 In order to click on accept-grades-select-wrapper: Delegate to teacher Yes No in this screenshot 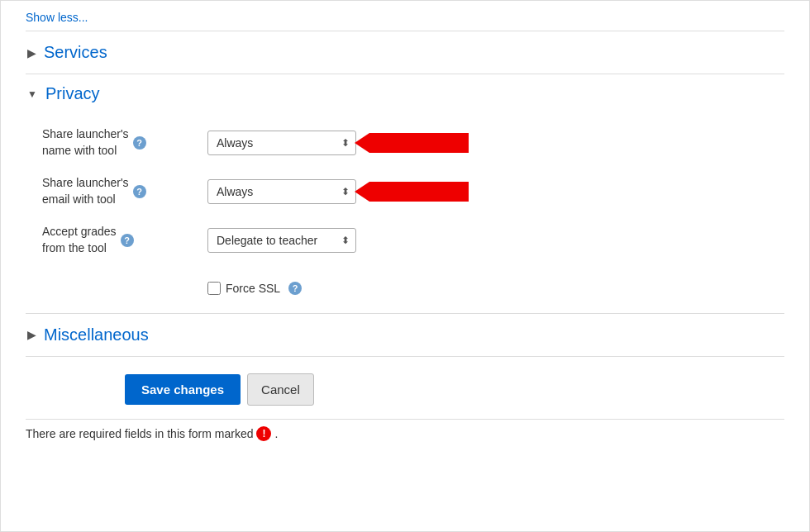, I will do `click(282, 240)`.